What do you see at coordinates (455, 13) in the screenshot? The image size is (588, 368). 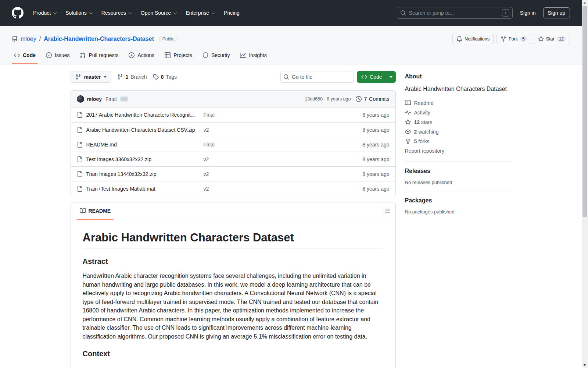 I see `global-search-box: /` at bounding box center [455, 13].